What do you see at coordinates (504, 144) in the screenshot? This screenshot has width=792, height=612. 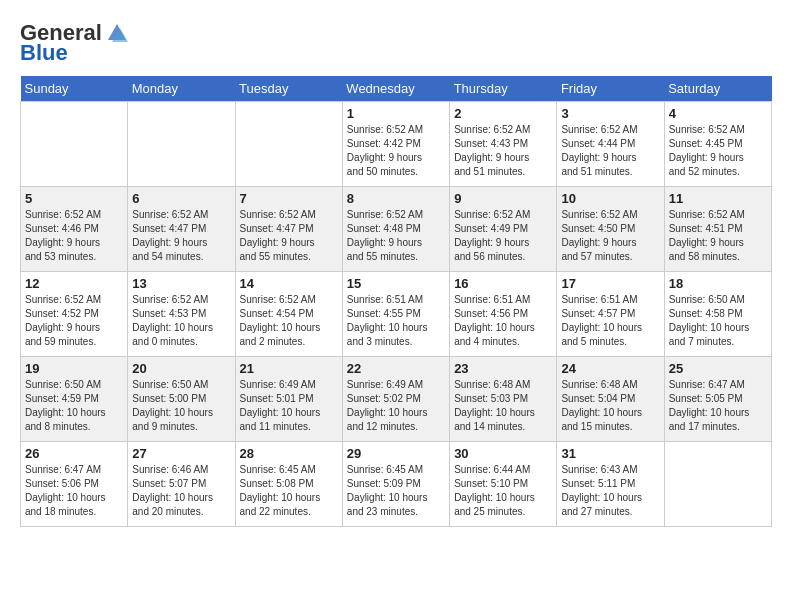 I see `day-cell-2: 2Sunrise: 6:52 AM Sunset: 4:43 PM Daylig…` at bounding box center [504, 144].